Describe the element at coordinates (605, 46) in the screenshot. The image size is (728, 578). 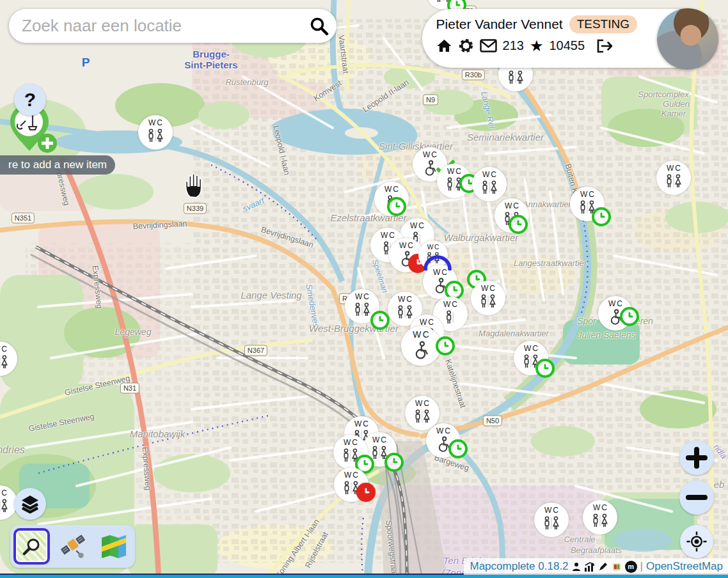
I see `logout-button` at that location.